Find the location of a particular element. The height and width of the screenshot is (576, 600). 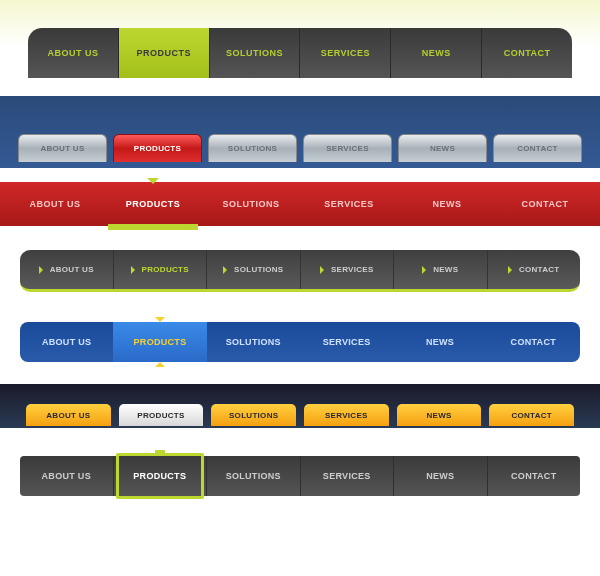

menu-variant-6: ABOUT US PRODUCTS SOLUTIONS SERVICES NEW… is located at coordinates (300, 406).